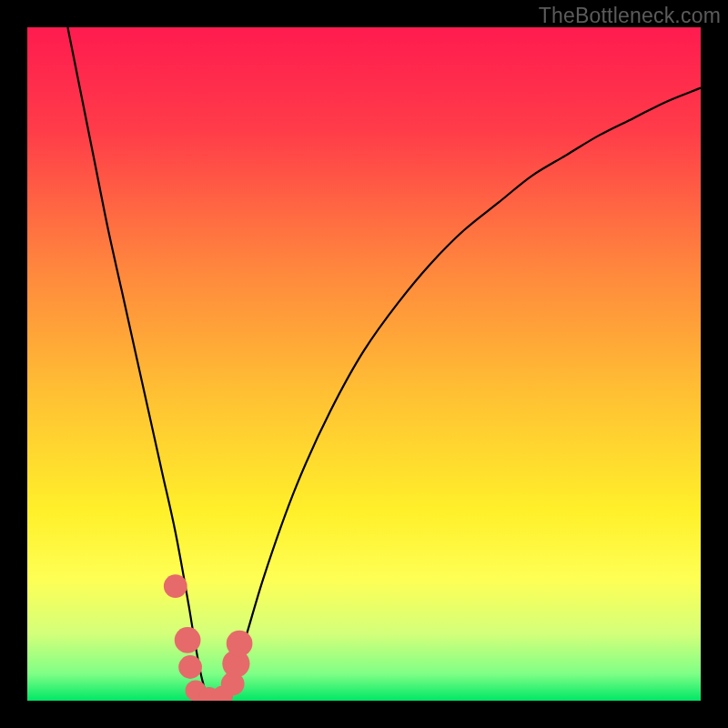 This screenshot has height=728, width=728. What do you see at coordinates (208, 637) in the screenshot?
I see `curve-markers` at bounding box center [208, 637].